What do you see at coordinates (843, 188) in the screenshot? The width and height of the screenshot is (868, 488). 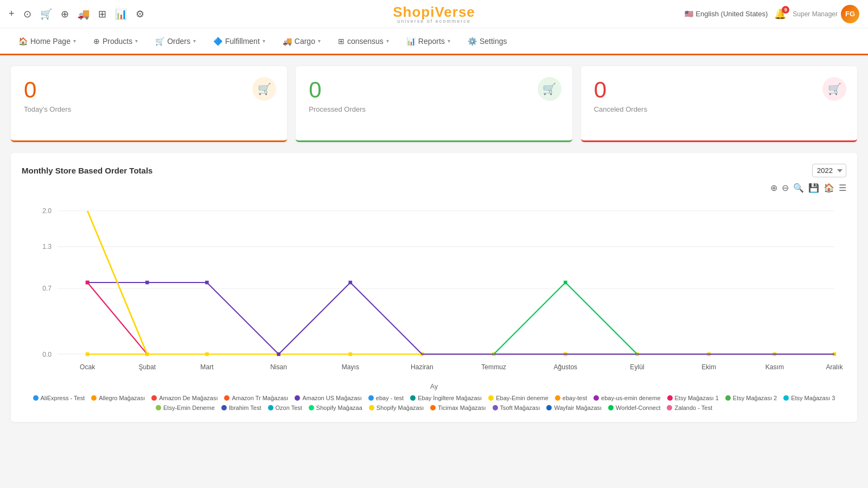 I see `menu-chart-icon: ☰` at bounding box center [843, 188].